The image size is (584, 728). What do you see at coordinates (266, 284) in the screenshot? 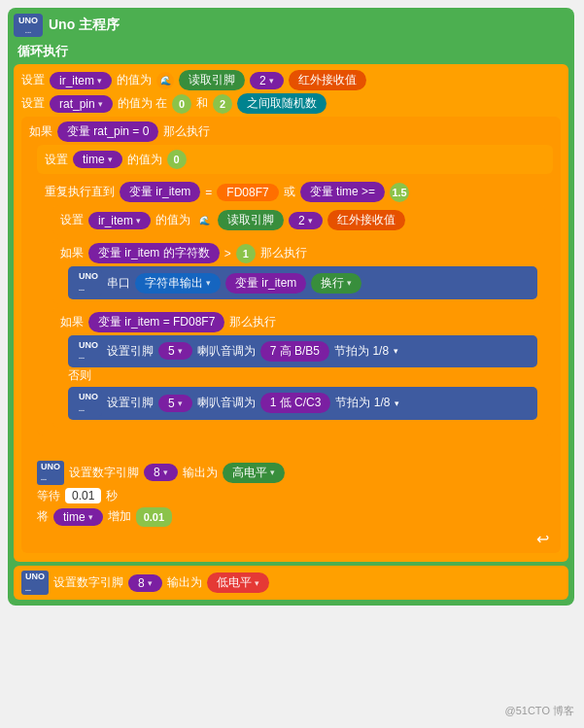
I see `var-ir-item3-chip: 变量 ir_item` at bounding box center [266, 284].